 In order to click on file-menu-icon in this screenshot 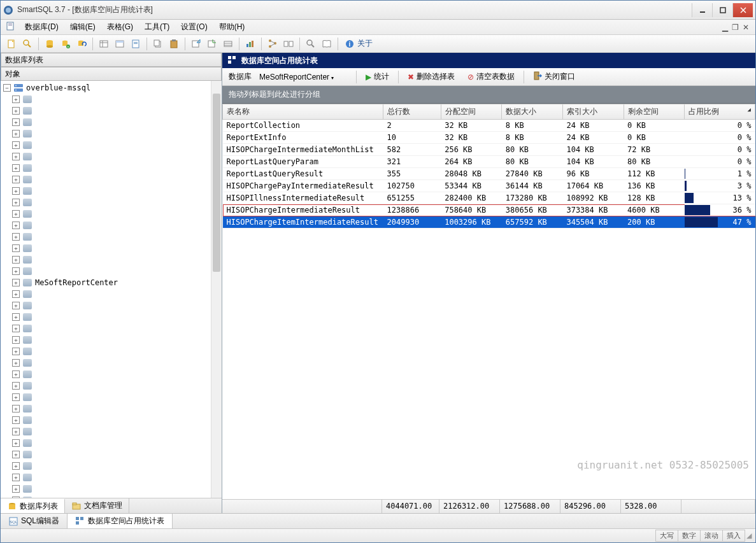, I will do `click(11, 27)`.